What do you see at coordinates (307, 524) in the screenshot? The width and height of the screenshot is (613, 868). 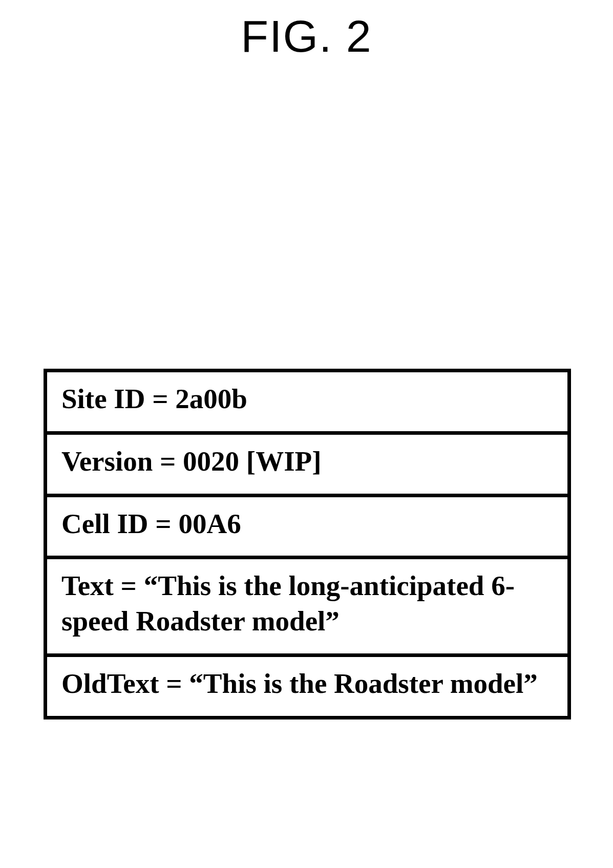 I see `row-text-cell-id: Cell ID = 00A6` at bounding box center [307, 524].